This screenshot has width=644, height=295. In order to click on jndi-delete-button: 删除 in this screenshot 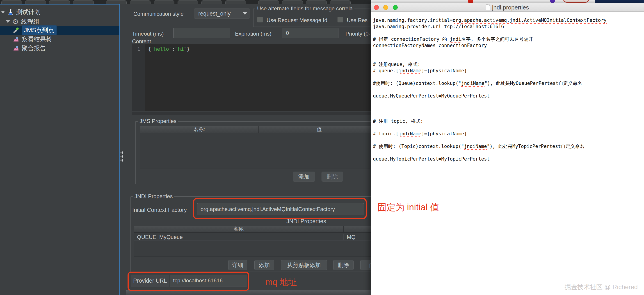, I will do `click(344, 265)`.